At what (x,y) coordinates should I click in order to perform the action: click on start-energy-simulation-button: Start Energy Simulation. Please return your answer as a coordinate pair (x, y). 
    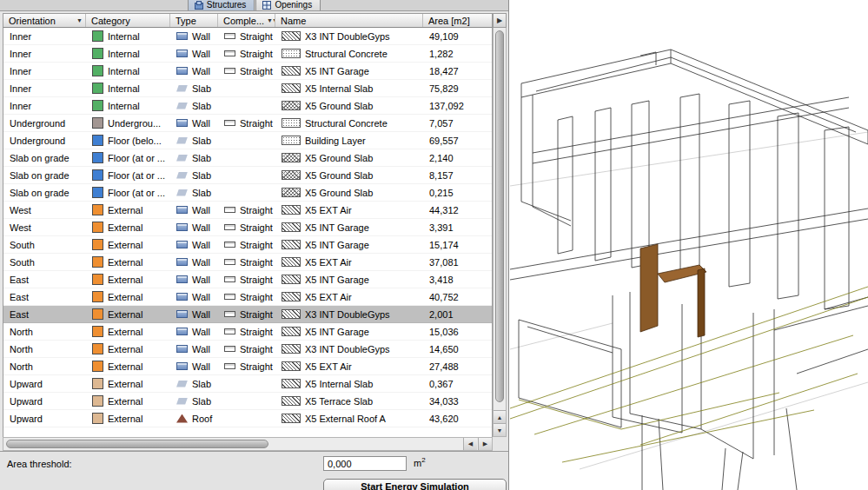
    Looking at the image, I should click on (415, 485).